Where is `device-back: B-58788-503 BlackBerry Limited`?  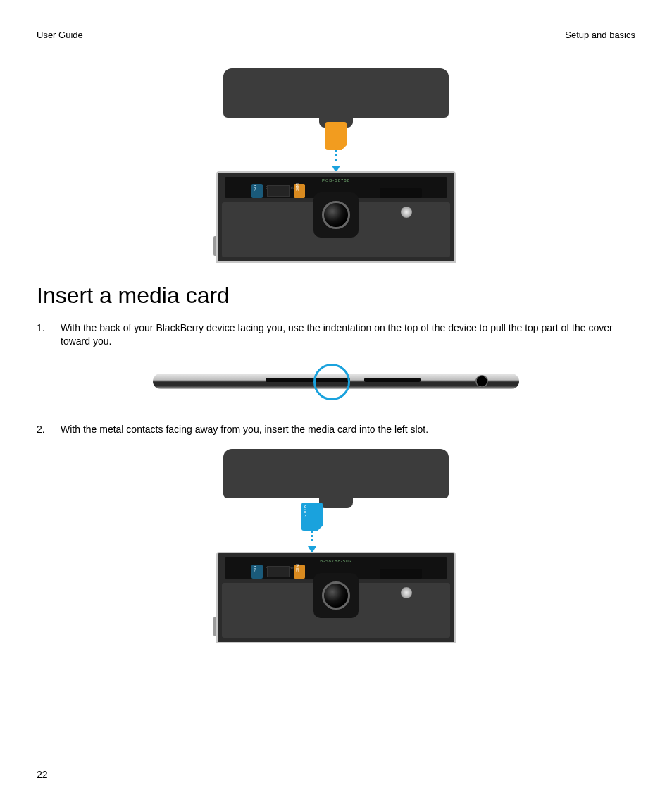 device-back: B-58788-503 BlackBerry Limited is located at coordinates (336, 598).